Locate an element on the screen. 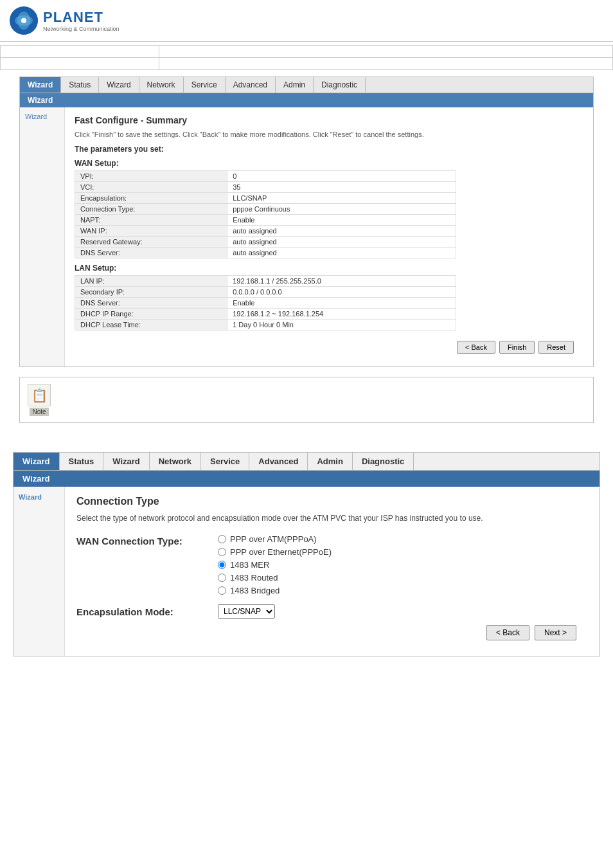 The height and width of the screenshot is (868, 613). btn-row-1: < Back Finish Reset is located at coordinates (329, 347).